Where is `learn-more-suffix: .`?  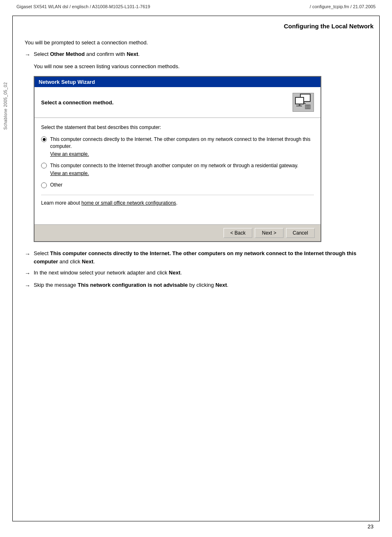 learn-more-suffix: . is located at coordinates (177, 203).